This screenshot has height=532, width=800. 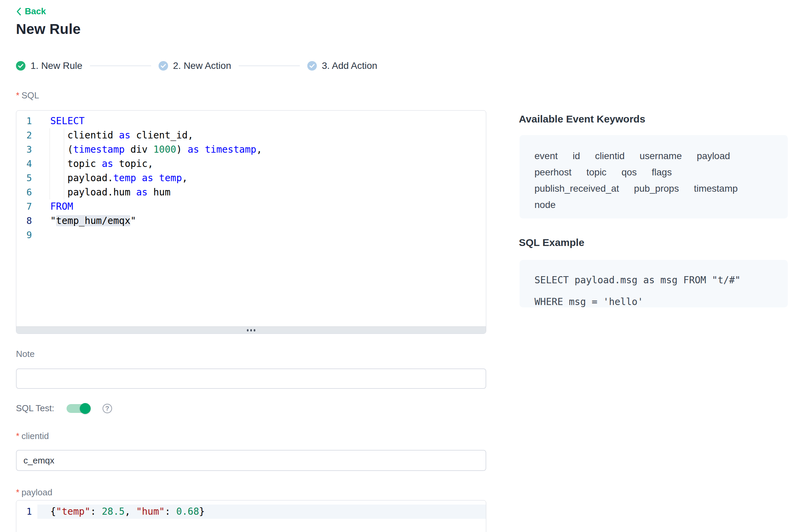 What do you see at coordinates (49, 66) in the screenshot?
I see `stepper-step-new-rule: 1. New Rule` at bounding box center [49, 66].